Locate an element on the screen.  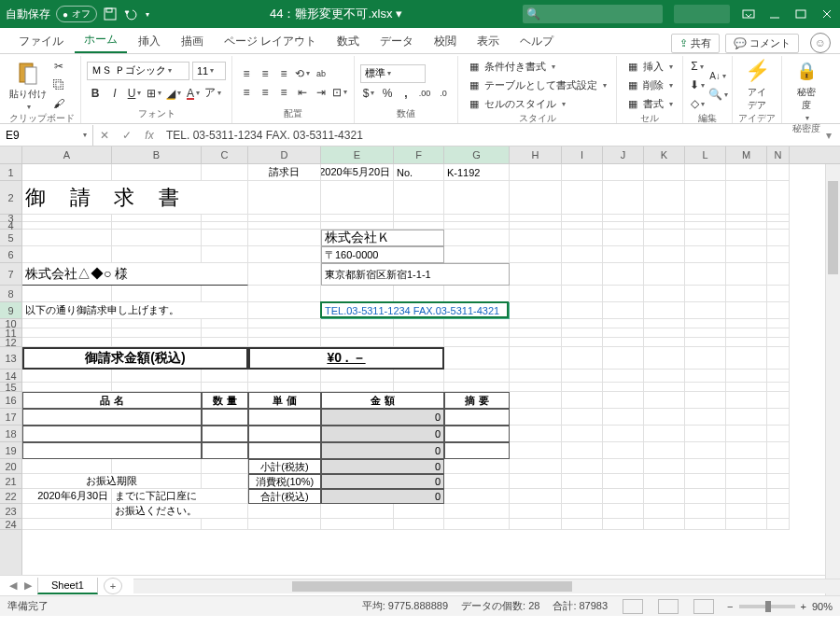
expand-formula-icon: ▾ is located at coordinates (829, 135).